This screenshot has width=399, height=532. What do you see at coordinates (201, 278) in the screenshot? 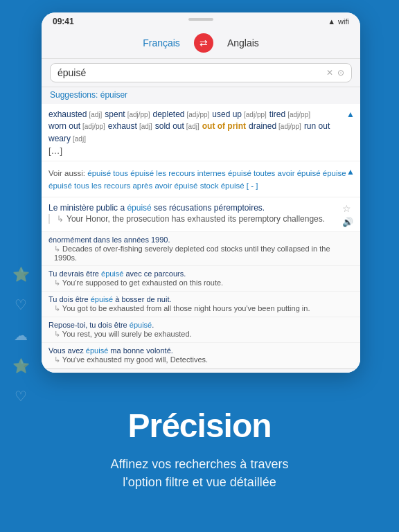
I see `example-pair-1: Tu devrais être épuisé avec ce parcours.…` at bounding box center [201, 278].